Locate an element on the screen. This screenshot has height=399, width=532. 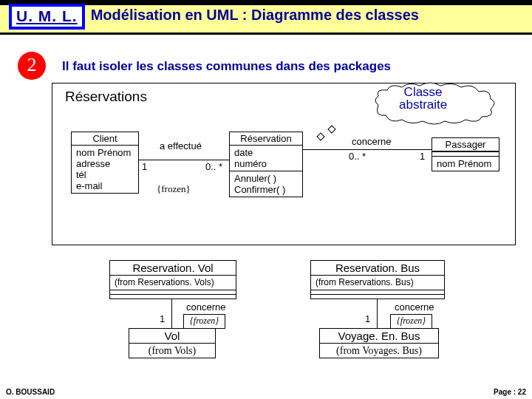
class-reservation: Réservation date numéro Annuler( ) Confi… is located at coordinates (266, 164).